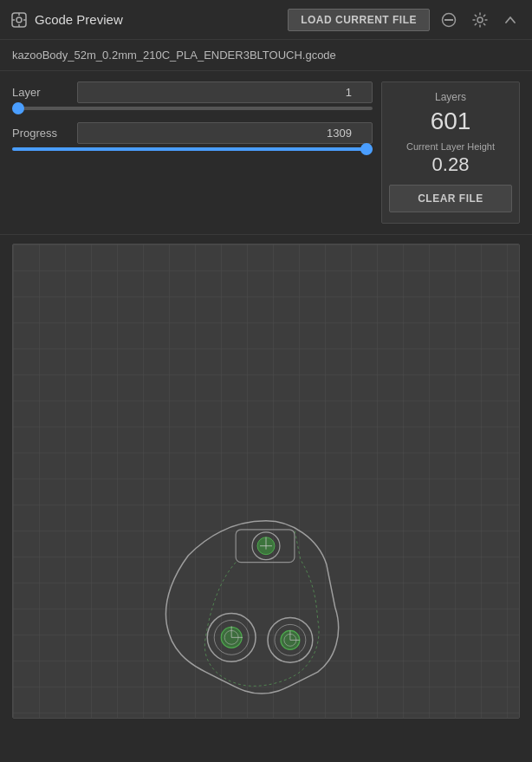 The width and height of the screenshot is (532, 762). Describe the element at coordinates (251, 607) in the screenshot. I see `gcode-shape-group` at that location.